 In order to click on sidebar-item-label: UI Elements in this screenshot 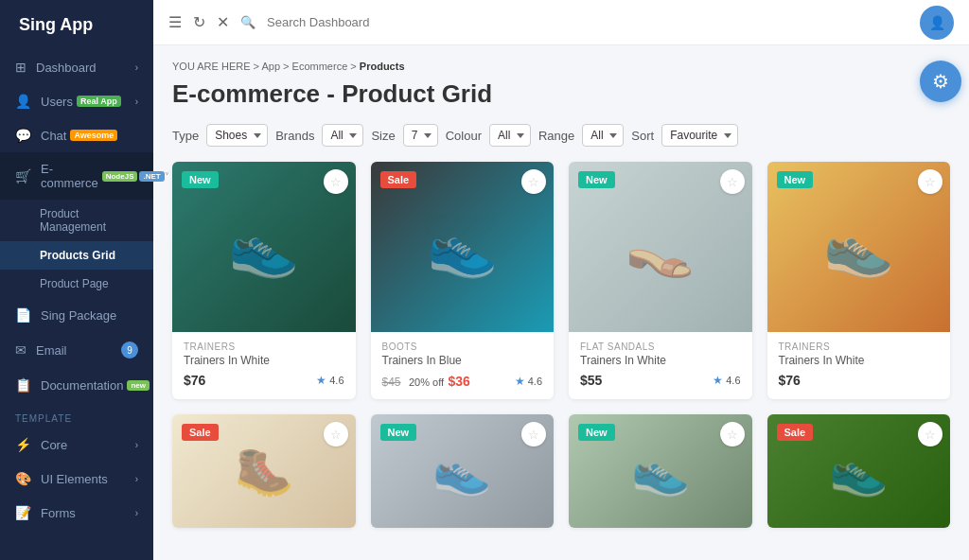, I will do `click(74, 479)`.